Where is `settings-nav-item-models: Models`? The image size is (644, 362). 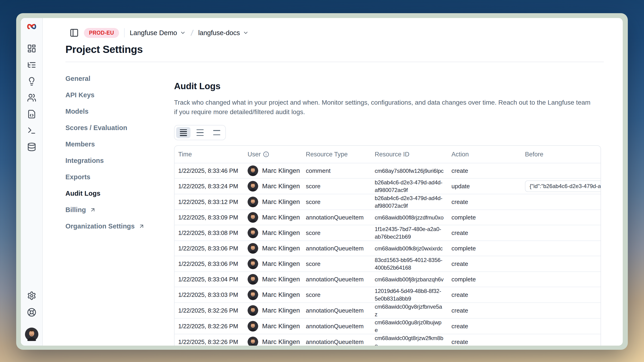
settings-nav-item-models: Models is located at coordinates (120, 111).